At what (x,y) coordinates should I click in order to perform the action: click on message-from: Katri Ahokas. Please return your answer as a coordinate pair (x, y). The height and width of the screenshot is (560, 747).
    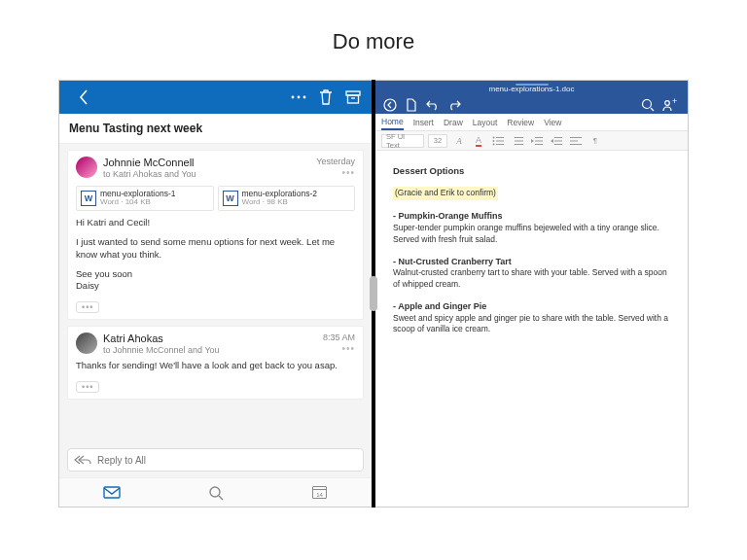
    Looking at the image, I should click on (210, 338).